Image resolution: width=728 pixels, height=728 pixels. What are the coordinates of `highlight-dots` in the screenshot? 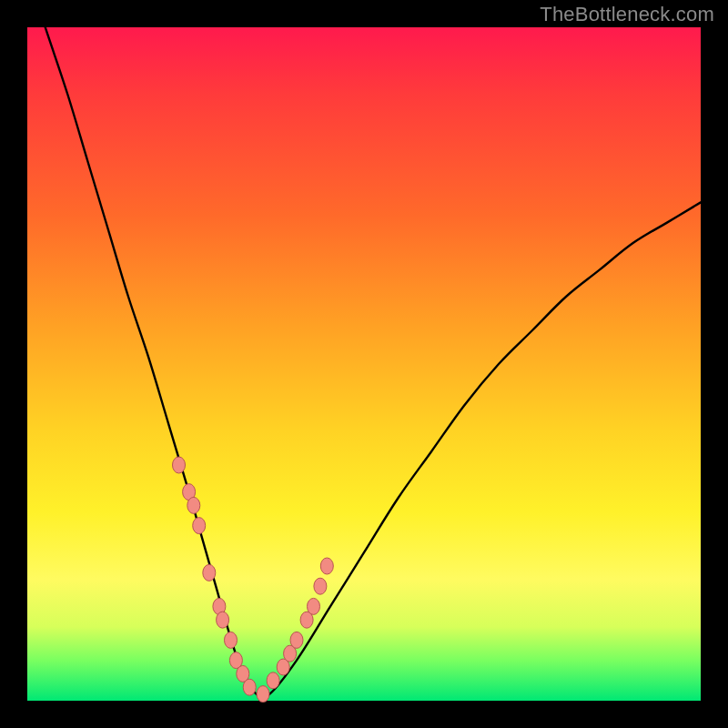 It's located at (253, 580).